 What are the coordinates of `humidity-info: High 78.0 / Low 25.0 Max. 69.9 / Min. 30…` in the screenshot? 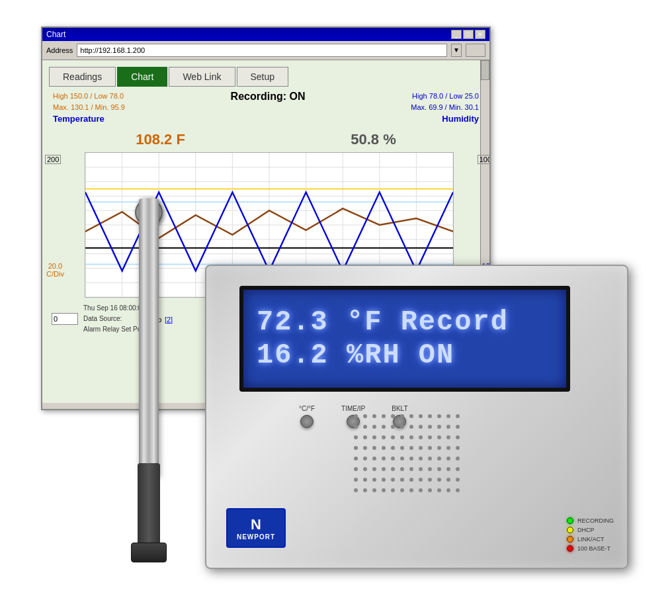 It's located at (444, 109).